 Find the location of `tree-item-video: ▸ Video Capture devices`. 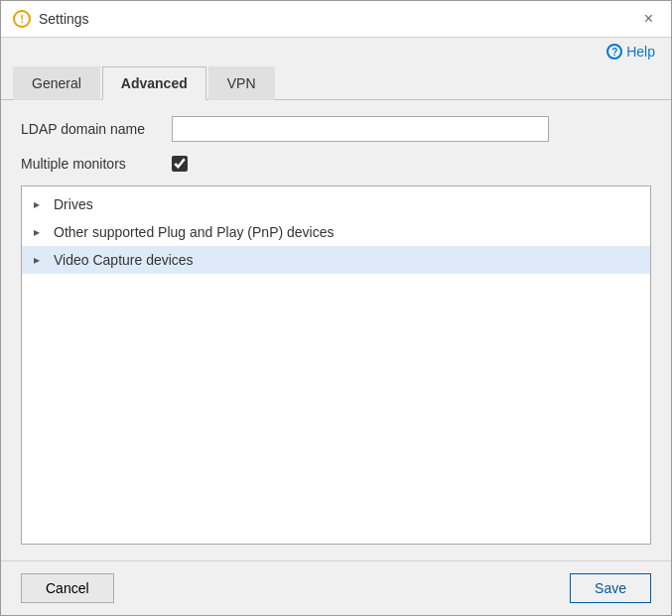

tree-item-video: ▸ Video Capture devices is located at coordinates (336, 260).